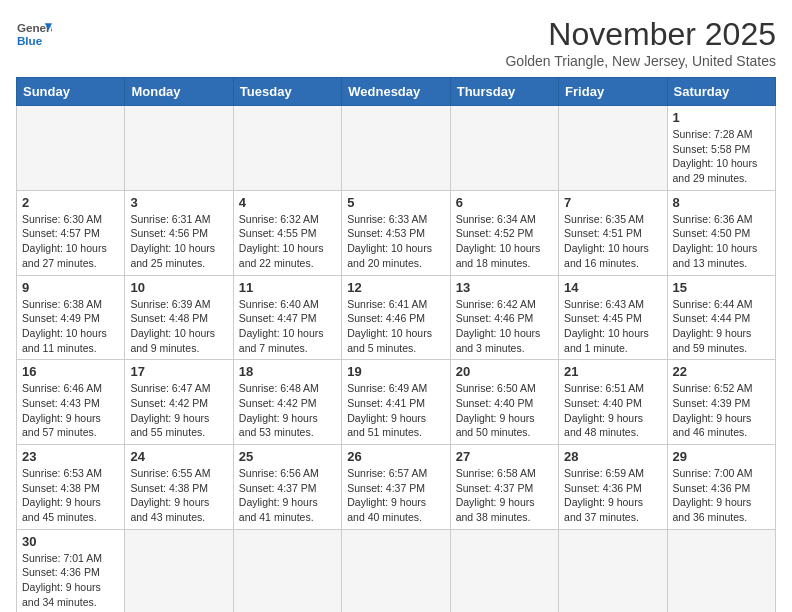  What do you see at coordinates (288, 288) in the screenshot?
I see `day-number: 11` at bounding box center [288, 288].